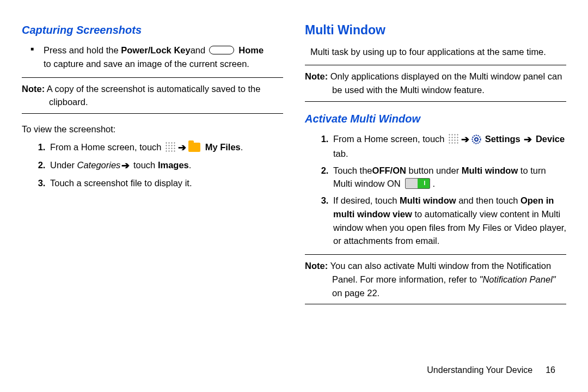  Describe the element at coordinates (491, 370) in the screenshot. I see `page-footer: Understanding Your Device16` at that location.